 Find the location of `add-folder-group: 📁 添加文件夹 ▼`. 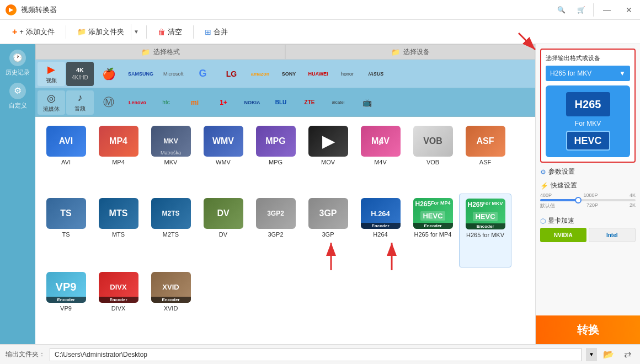

add-folder-group: 📁 添加文件夹 ▼ is located at coordinates (106, 32).